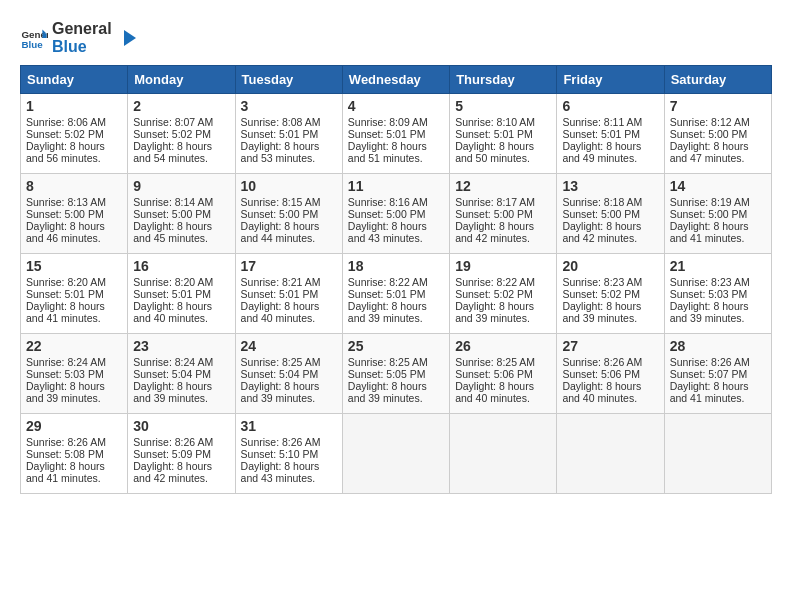 Image resolution: width=792 pixels, height=612 pixels. I want to click on sunset-text: Sunset: 5:08 PM, so click(65, 454).